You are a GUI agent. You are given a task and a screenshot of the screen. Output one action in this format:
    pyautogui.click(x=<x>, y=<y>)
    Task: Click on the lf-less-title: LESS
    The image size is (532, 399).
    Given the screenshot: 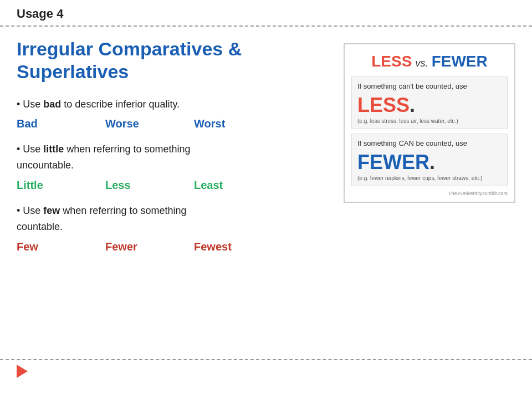 What is the action you would take?
    pyautogui.click(x=391, y=61)
    